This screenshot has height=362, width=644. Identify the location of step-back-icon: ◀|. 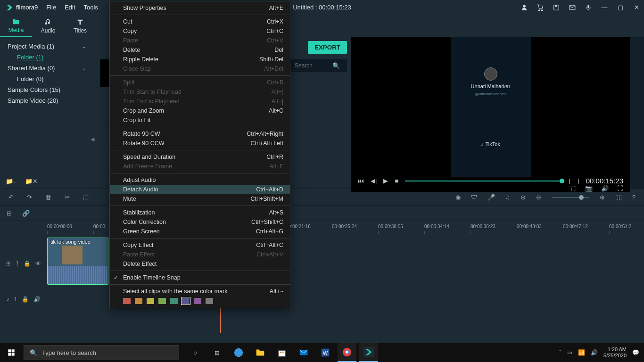
(373, 181).